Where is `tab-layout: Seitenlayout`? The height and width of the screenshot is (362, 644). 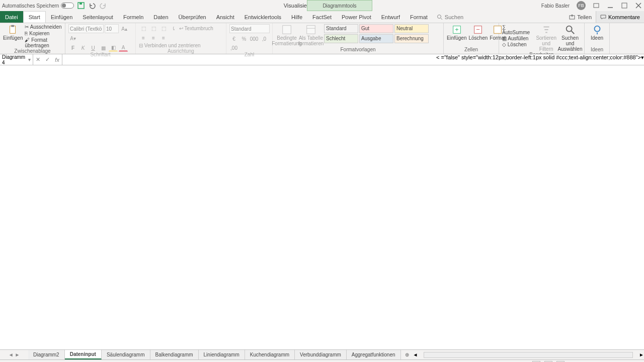 tab-layout: Seitenlayout is located at coordinates (98, 17).